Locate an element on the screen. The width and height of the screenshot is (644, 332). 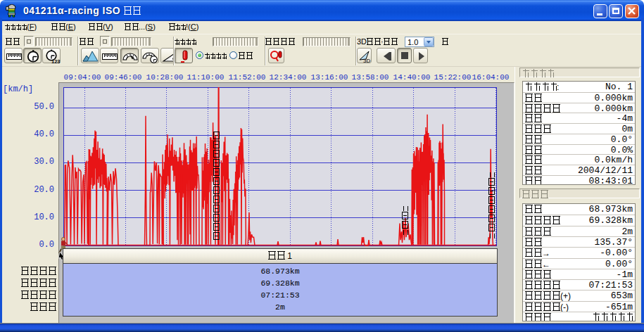
svg-text: 123 is located at coordinates (56, 62).